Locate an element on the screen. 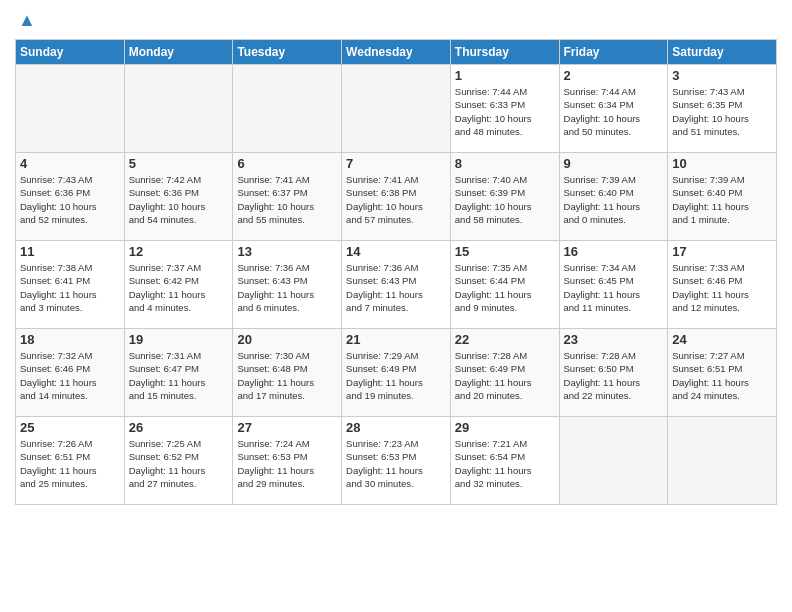  logo: ▲ is located at coordinates (26, 20).